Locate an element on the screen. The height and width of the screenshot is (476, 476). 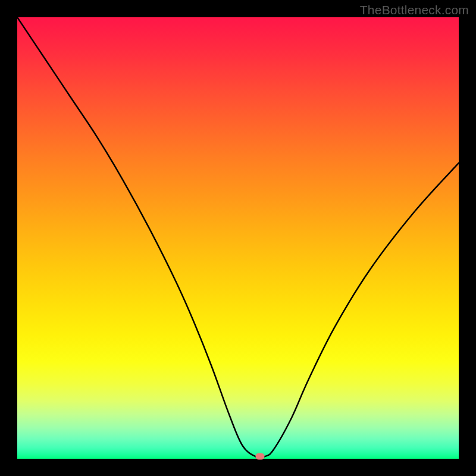
bottleneck-marker is located at coordinates (261, 457).